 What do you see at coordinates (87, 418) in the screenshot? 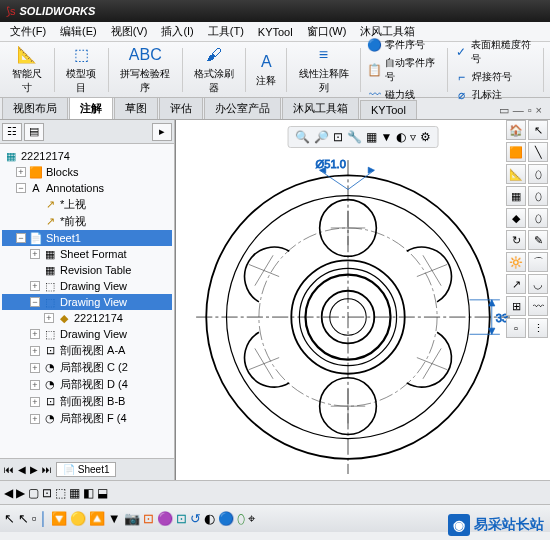
I see `tree-item: +◔局部视图 F (4` at bounding box center [87, 418].